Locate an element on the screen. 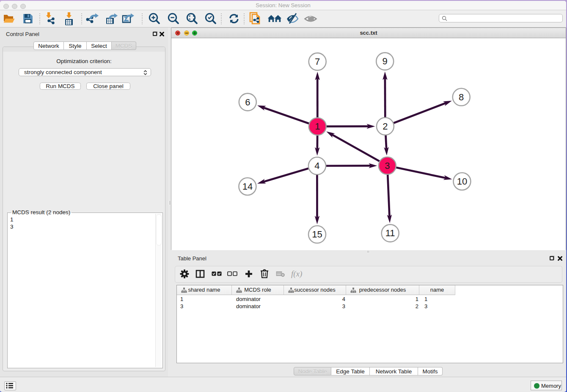 The image size is (567, 392). svg-text: 14 is located at coordinates (248, 186).